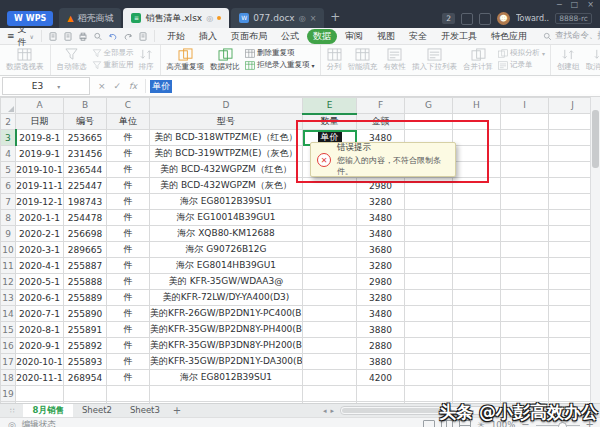 The image size is (600, 427). What do you see at coordinates (40, 314) in the screenshot?
I see `cell: 2020-7-1` at bounding box center [40, 314].